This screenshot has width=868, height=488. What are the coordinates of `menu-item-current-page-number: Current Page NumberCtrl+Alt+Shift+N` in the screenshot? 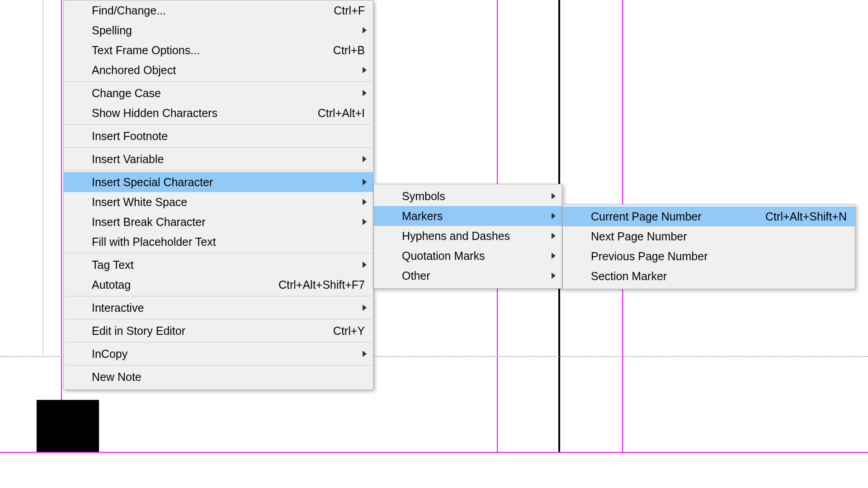 It's located at (709, 216).